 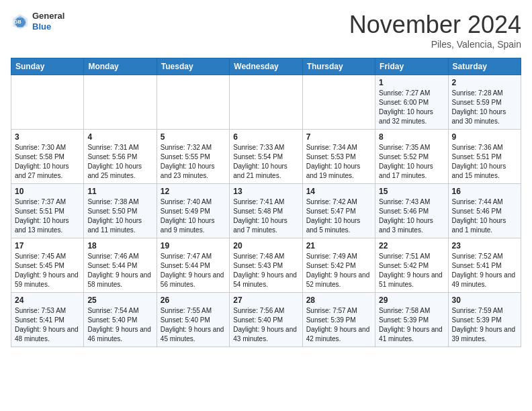 What do you see at coordinates (120, 157) in the screenshot?
I see `calendar-cell: 4Sunrise: 7:31 AMSunset: 5:56 PMDaylight…` at bounding box center [120, 157].